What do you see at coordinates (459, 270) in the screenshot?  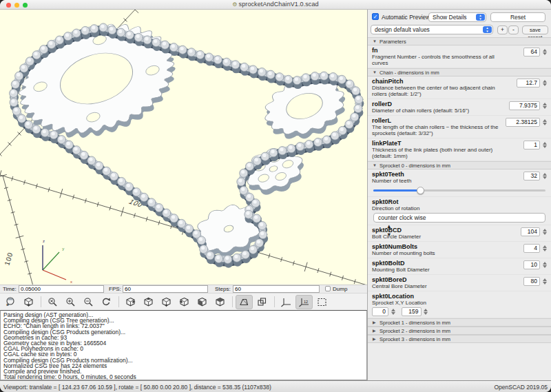 I see `param-description: Mounting Bolt Diameter` at bounding box center [459, 270].